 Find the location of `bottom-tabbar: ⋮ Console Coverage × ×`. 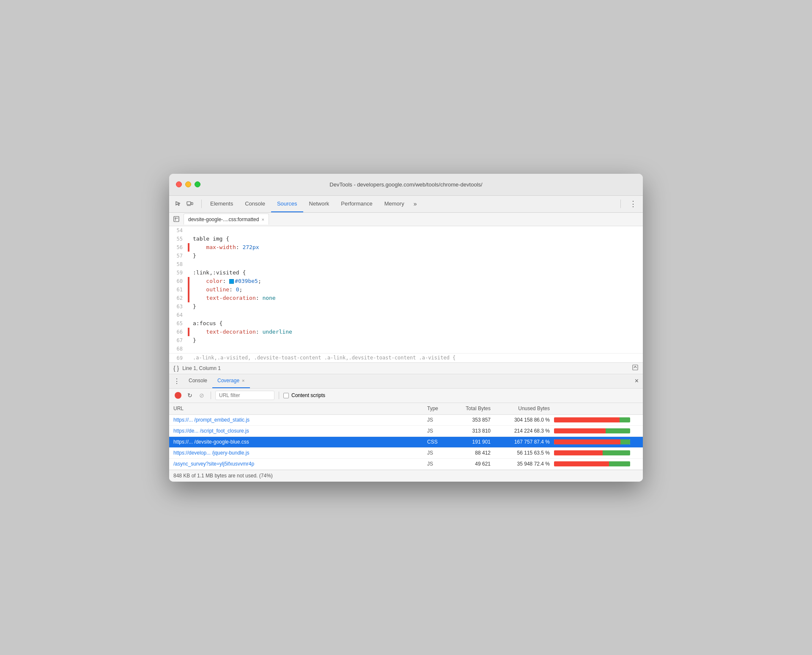

bottom-tabbar: ⋮ Console Coverage × × is located at coordinates (406, 381).